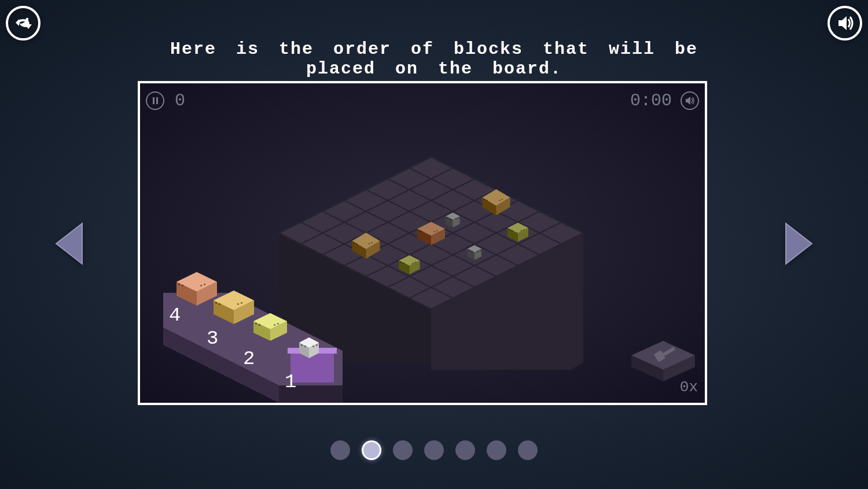 The image size is (868, 489). I want to click on back-button, so click(23, 23).